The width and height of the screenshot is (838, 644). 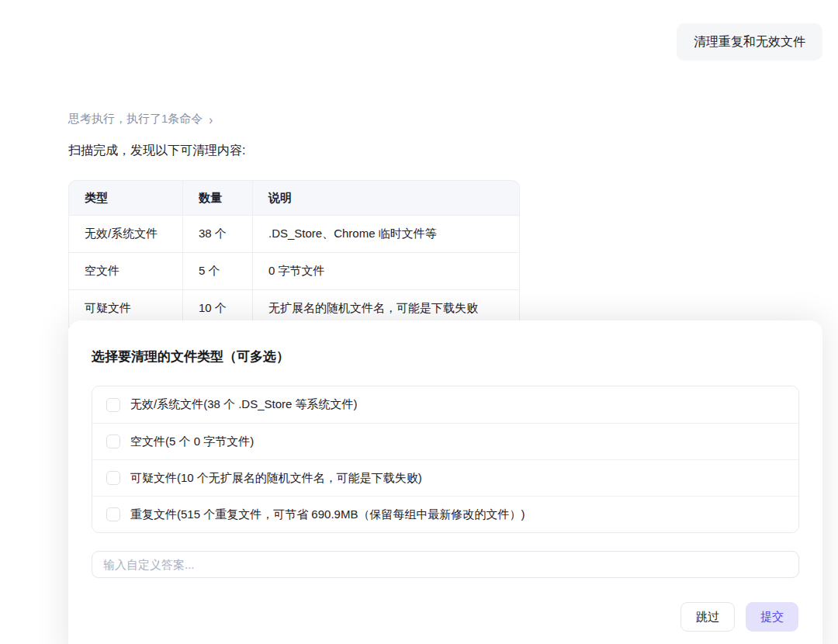 I want to click on option-label: 无效/系统文件(38 个 .DS_Store 等系统文件), so click(x=244, y=405).